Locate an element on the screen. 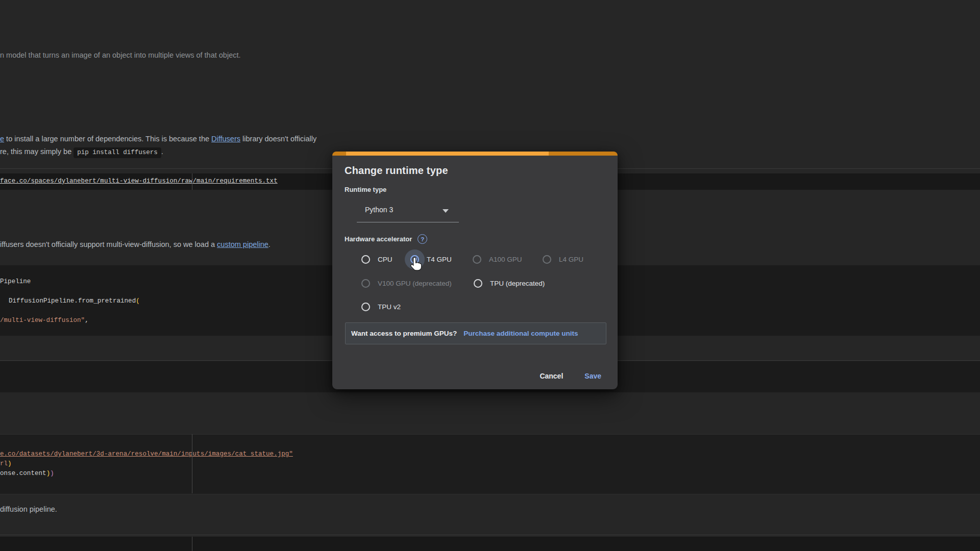 The image size is (980, 551). code-line: /multi-view-diffusion", is located at coordinates (44, 320).